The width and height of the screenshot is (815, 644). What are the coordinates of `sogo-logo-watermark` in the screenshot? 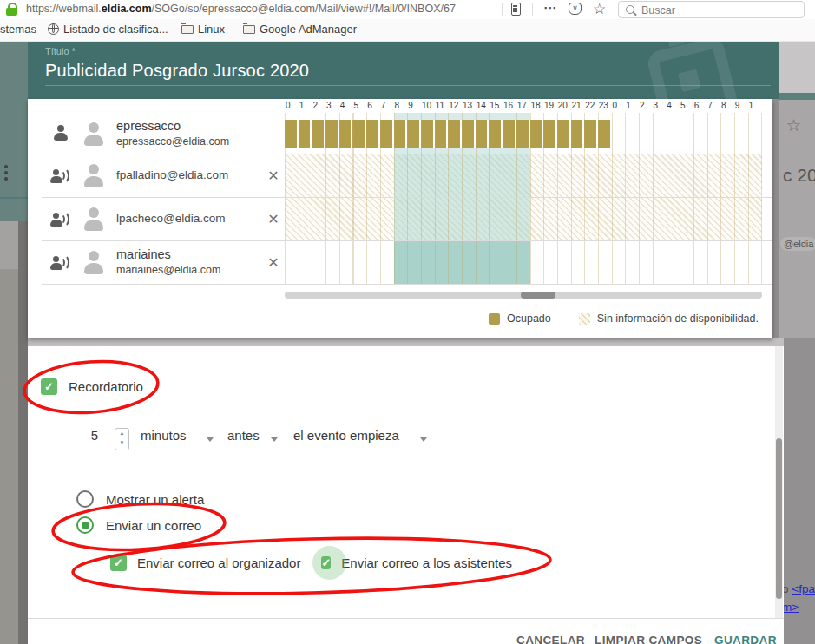 It's located at (693, 70).